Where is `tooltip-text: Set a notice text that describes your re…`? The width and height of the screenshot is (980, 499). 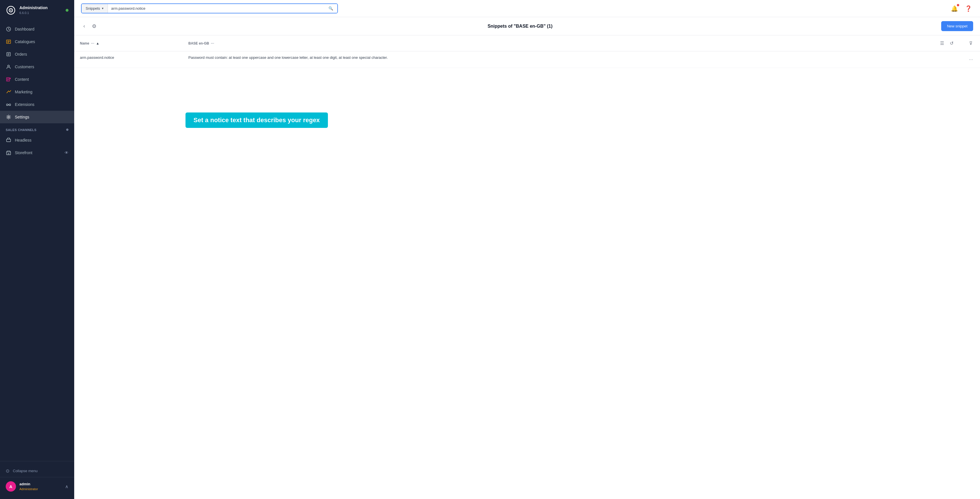
tooltip-text: Set a notice text that describes your re… is located at coordinates (257, 120).